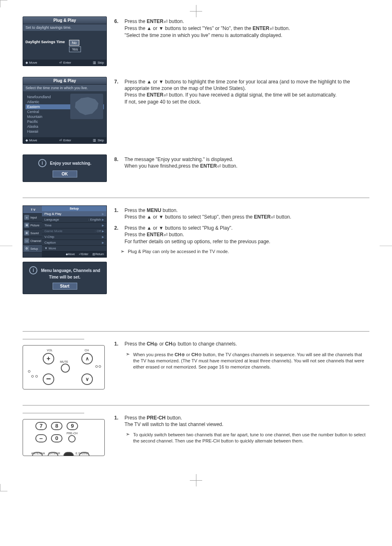 The height and width of the screenshot is (546, 392). Describe the element at coordinates (65, 232) in the screenshot. I see `setup-menu: T V ⎆Input ▣Picture ◉Sound ▭Channel ✿Set…` at that location.